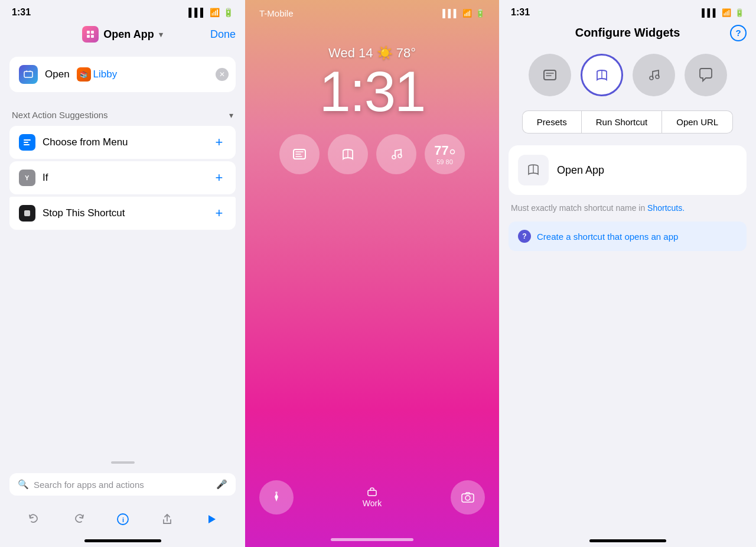 The height and width of the screenshot is (547, 756). I want to click on lock-widget-books, so click(348, 154).